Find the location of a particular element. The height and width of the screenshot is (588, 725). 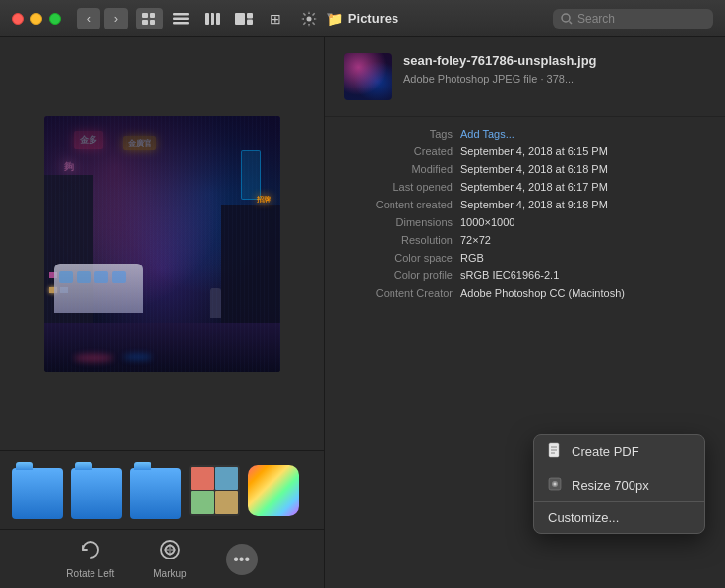

meta-value-content-created: September 4, 2018 at 9:18 PM is located at coordinates (582, 205).